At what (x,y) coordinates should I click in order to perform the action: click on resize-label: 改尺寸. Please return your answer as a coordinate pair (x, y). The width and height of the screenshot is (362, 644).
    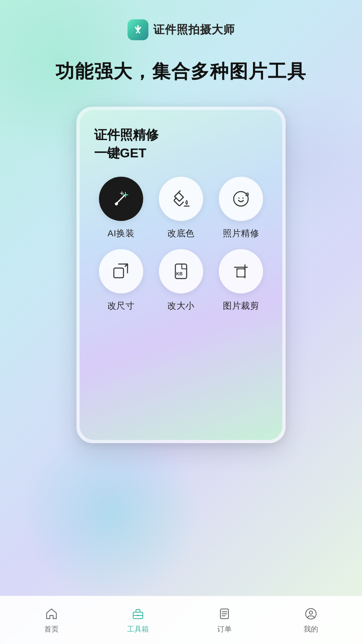
    Looking at the image, I should click on (121, 306).